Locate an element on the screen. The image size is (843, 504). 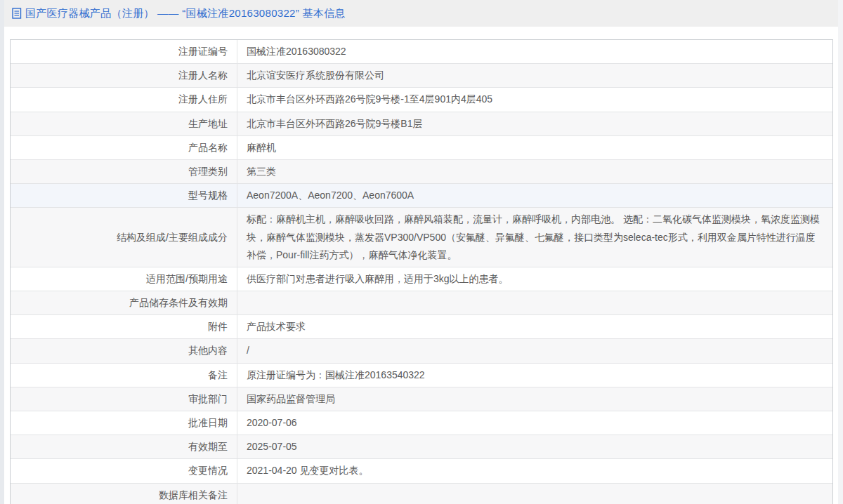
row-value: 北京市丰台区外环西路26号院9号楼B1层 is located at coordinates (535, 124).